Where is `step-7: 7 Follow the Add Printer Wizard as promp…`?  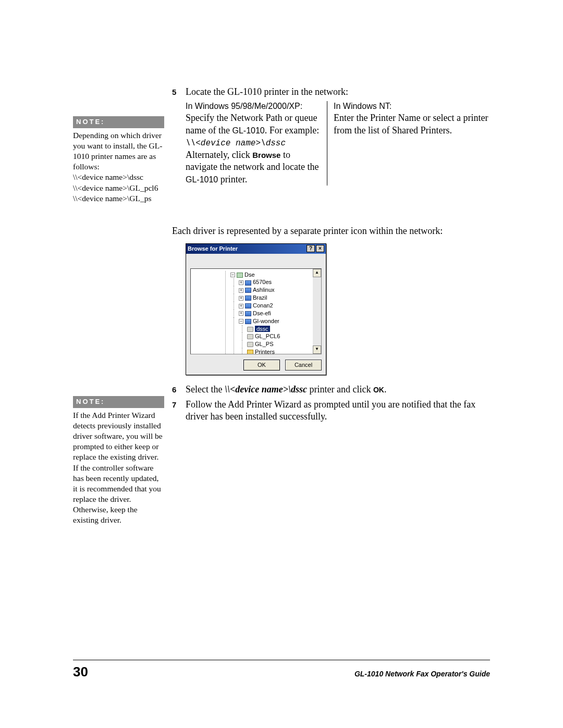
step-7: 7 Follow the Add Printer Wizard as promp… is located at coordinates (331, 411).